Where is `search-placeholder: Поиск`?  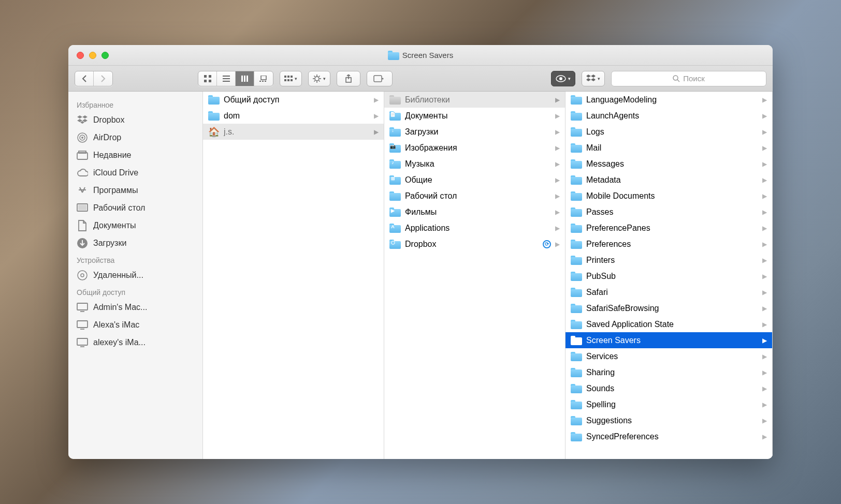 search-placeholder: Поиск is located at coordinates (694, 79).